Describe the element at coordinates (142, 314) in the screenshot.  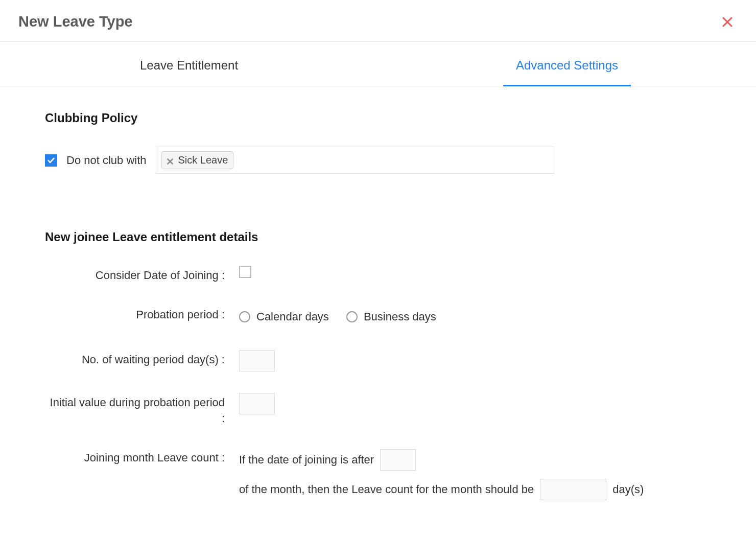
I see `label-probation-period: Probation period :` at that location.